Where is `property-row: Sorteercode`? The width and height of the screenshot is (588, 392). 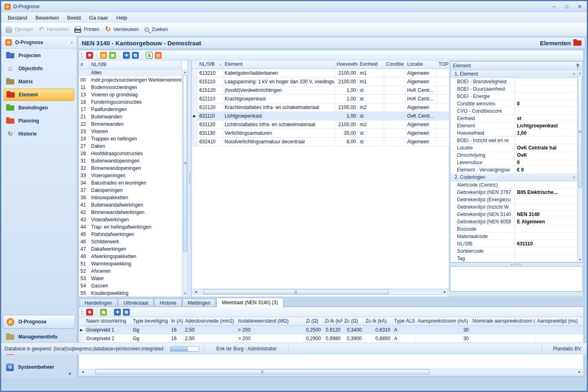
property-row: Sorteercode is located at coordinates (514, 251).